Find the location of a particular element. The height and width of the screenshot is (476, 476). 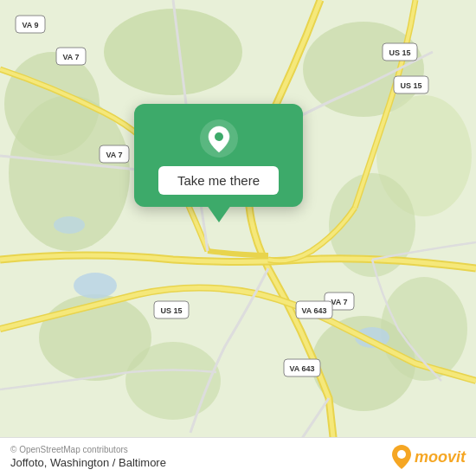

footer-left: © OpenStreetMap contributors Joffoto, Wa… is located at coordinates (88, 457).